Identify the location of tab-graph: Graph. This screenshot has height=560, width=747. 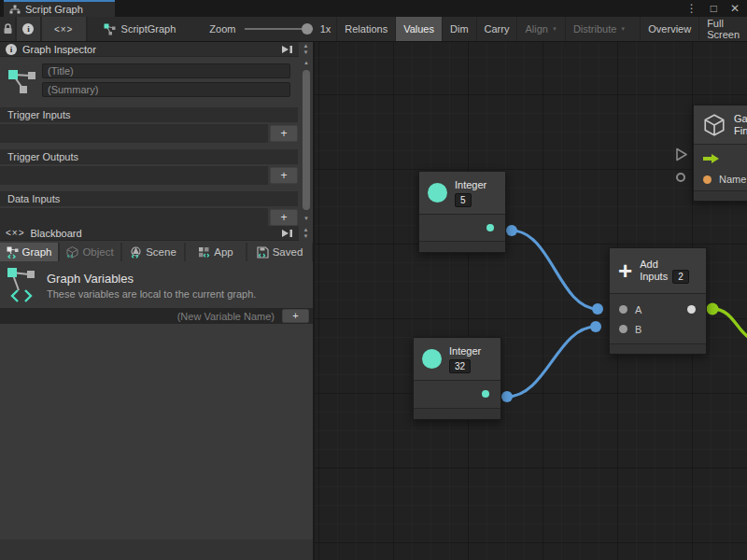
(29, 252).